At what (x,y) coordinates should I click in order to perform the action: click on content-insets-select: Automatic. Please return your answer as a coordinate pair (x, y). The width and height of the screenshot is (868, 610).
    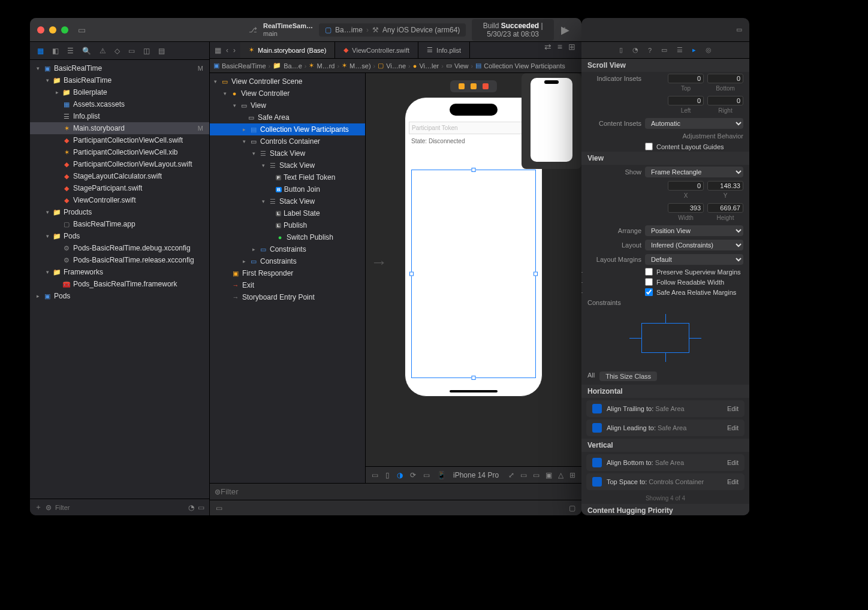
    Looking at the image, I should click on (694, 123).